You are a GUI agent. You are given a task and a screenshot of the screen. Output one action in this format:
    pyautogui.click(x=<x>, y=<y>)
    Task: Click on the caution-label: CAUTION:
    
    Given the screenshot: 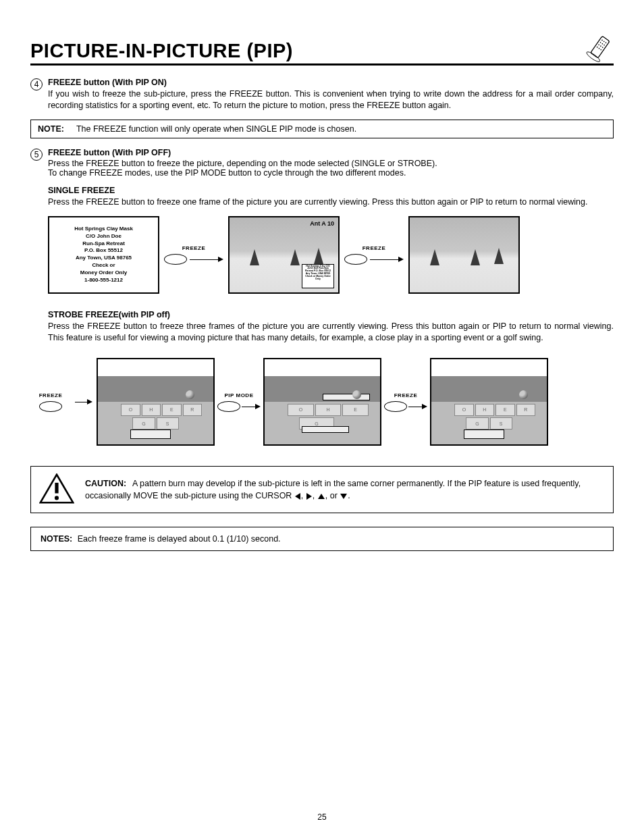 What is the action you would take?
    pyautogui.click(x=105, y=484)
    